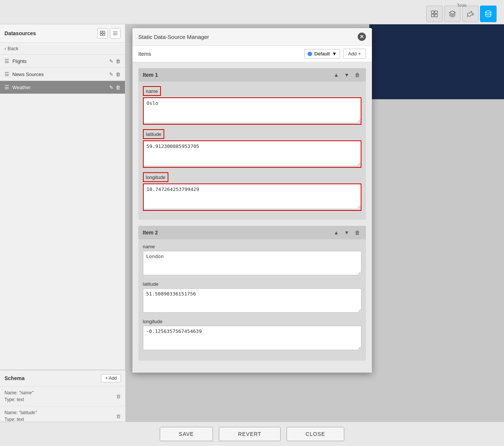 This screenshot has height=446, width=504. I want to click on item-1-up-button: ▲, so click(336, 75).